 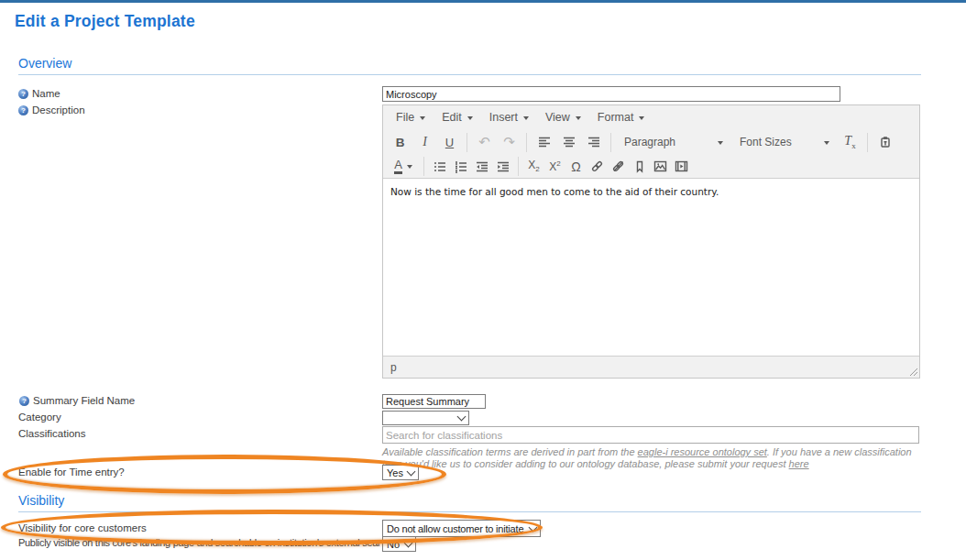 What do you see at coordinates (411, 117) in the screenshot?
I see `menu-file: File` at bounding box center [411, 117].